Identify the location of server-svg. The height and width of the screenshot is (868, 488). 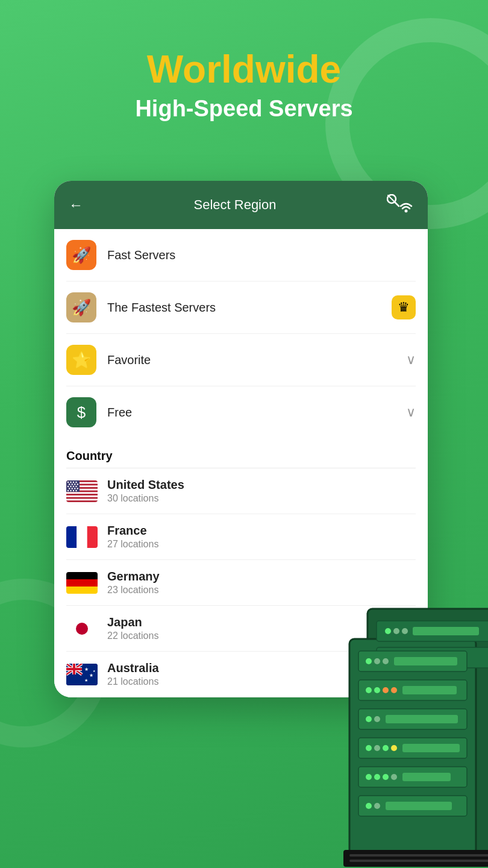
(413, 720).